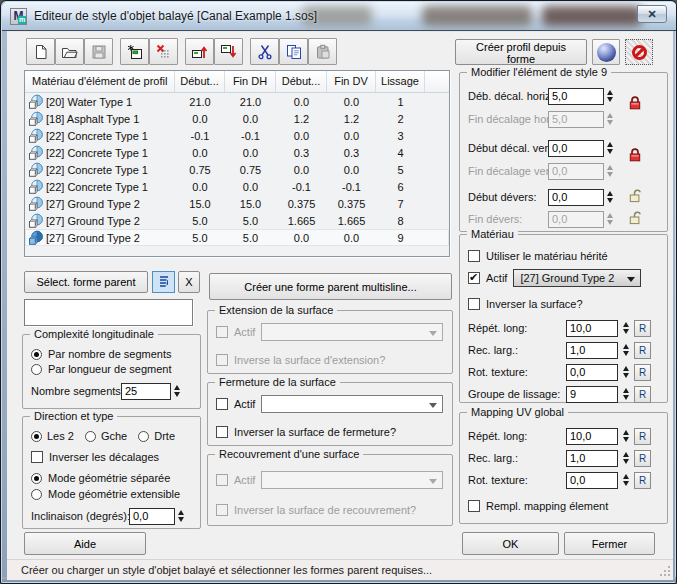 The image size is (677, 584). What do you see at coordinates (330, 286) in the screenshot?
I see `create-multiline-parent-button: Créer une forme parent multisline...` at bounding box center [330, 286].